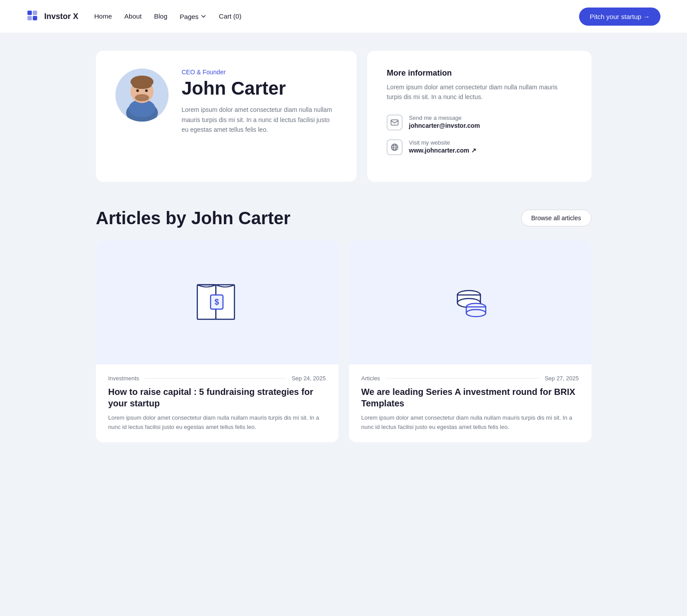 The width and height of the screenshot is (687, 616). Describe the element at coordinates (260, 102) in the screenshot. I see `profile-info: CEO & Founder John Carter Lorem ipsum do…` at that location.